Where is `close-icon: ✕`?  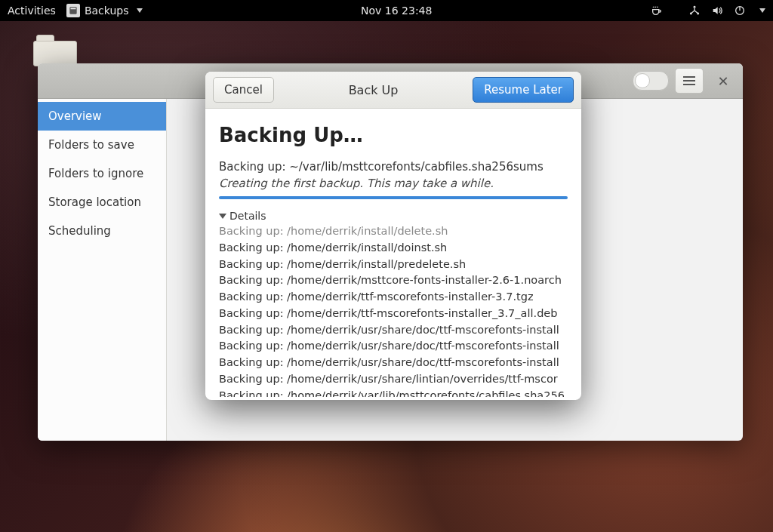
close-icon: ✕ is located at coordinates (723, 81).